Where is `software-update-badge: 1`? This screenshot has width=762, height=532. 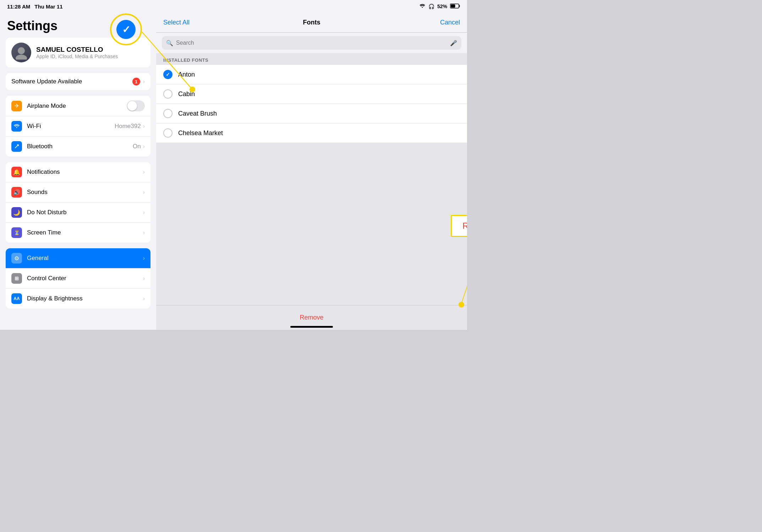
software-update-badge: 1 is located at coordinates (136, 82).